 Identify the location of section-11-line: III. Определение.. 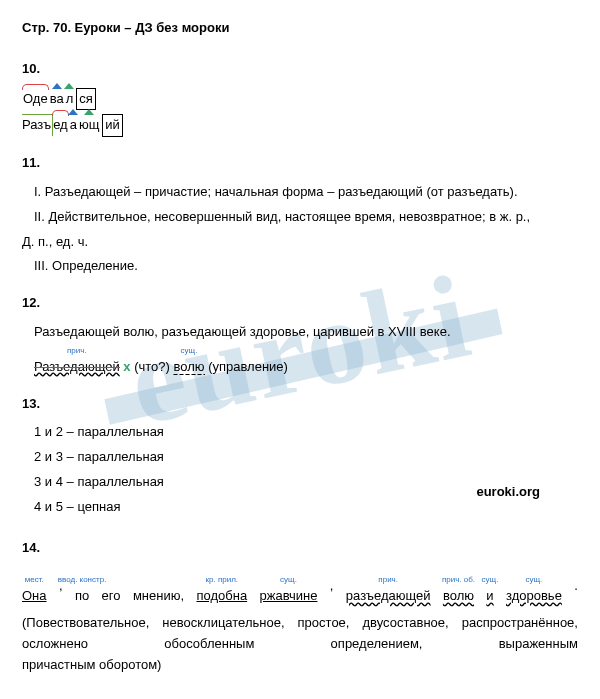
(300, 266).